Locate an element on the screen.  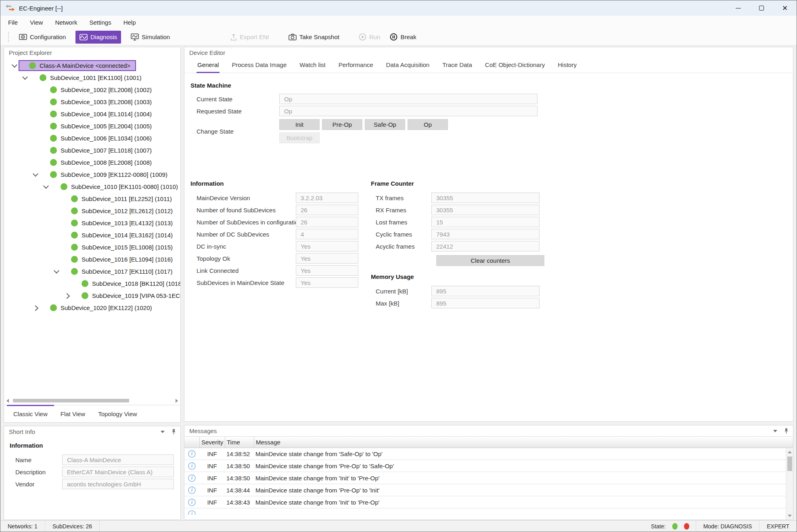
tree-item: Class-A MainDevice <connected> is located at coordinates (92, 65).